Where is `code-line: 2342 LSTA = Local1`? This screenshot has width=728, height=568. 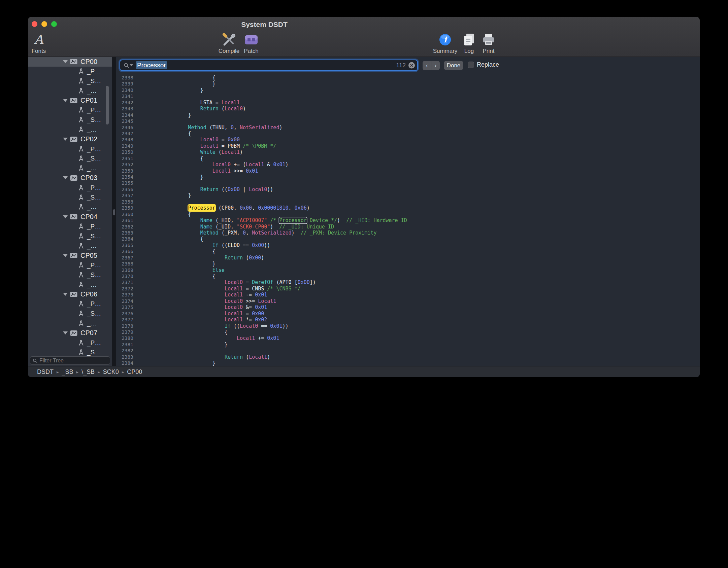 code-line: 2342 LSTA = Local1 is located at coordinates (394, 103).